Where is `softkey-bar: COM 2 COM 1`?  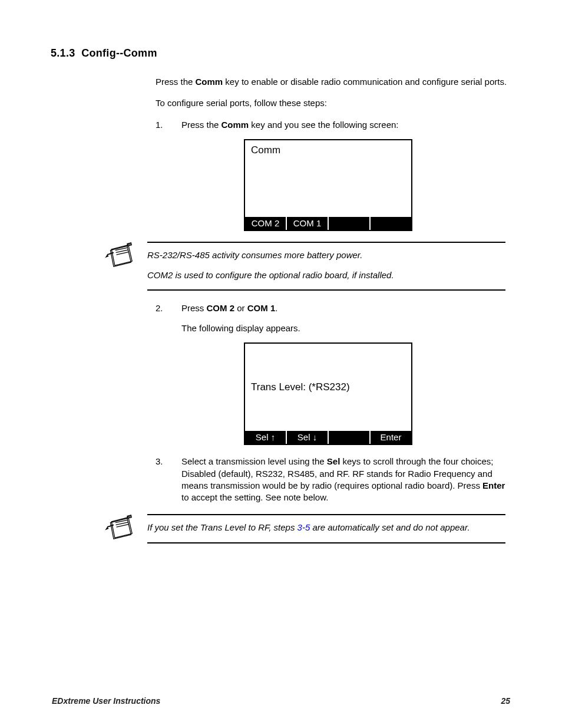 softkey-bar: COM 2 COM 1 is located at coordinates (328, 223).